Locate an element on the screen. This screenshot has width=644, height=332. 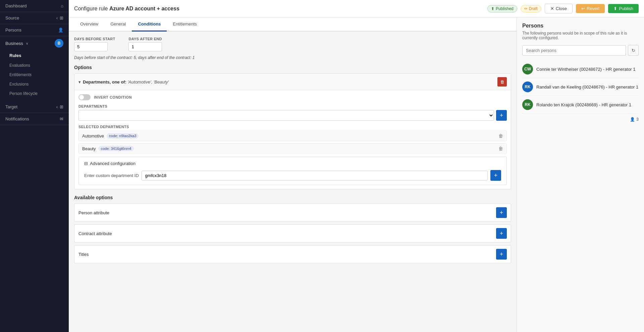
sidebar-evaluations-item: Evaluations is located at coordinates (34, 65).